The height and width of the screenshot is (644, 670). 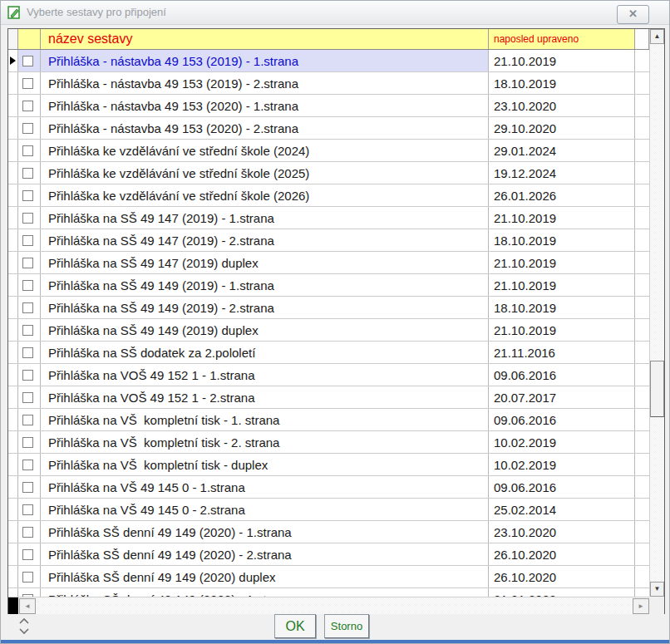 What do you see at coordinates (264, 263) in the screenshot?
I see `report-name-cell: Přihláška na SŠ 49 147 (2019) duplex` at bounding box center [264, 263].